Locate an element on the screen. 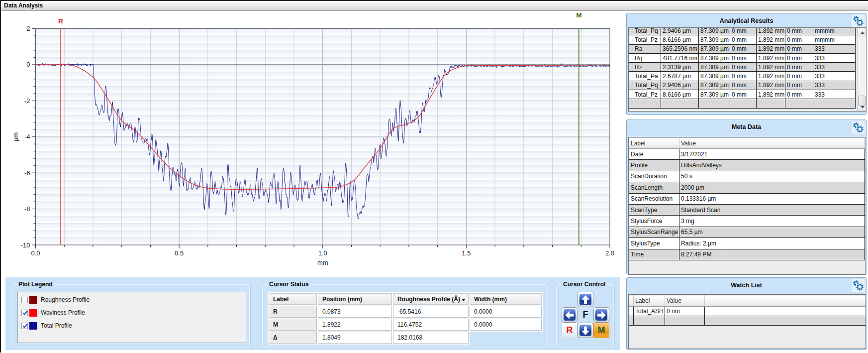  meta-data-row: Time8:27:49 PM is located at coordinates (747, 254).